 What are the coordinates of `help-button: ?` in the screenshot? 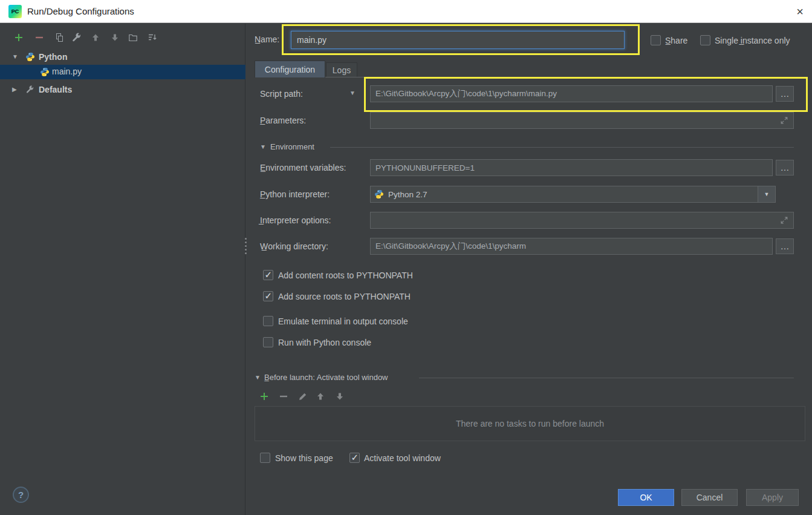 It's located at (21, 495).